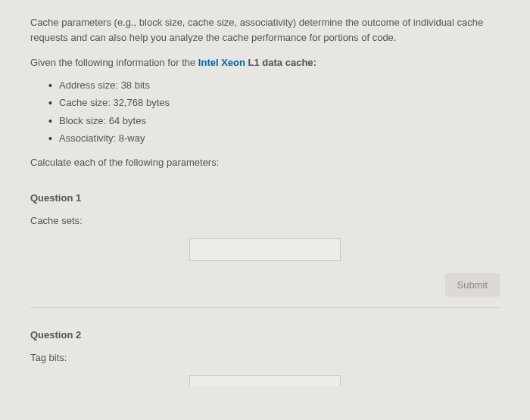 The width and height of the screenshot is (530, 420). I want to click on spec-item: Cache size: 32,768 bytes, so click(274, 103).